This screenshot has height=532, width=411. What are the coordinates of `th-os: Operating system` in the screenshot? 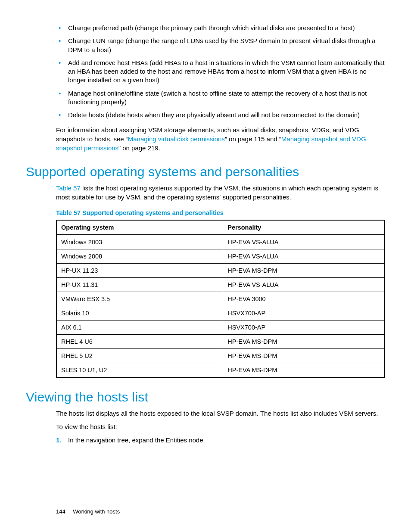 It's located at (140, 227).